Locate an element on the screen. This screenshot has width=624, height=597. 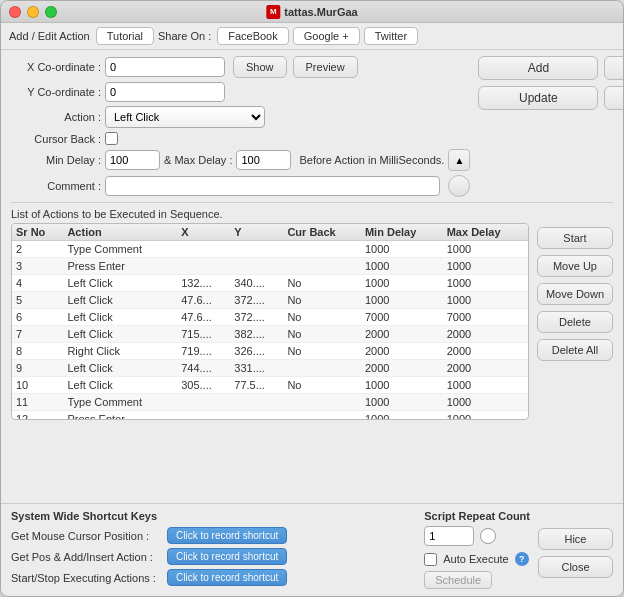
table-row: 9 Left Click 744.... 331.... 2000 2000 is located at coordinates (270, 368).